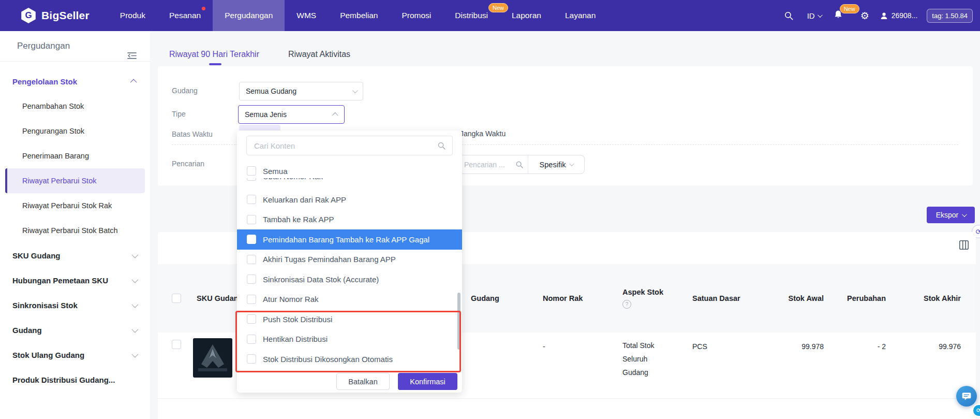  Describe the element at coordinates (527, 16) in the screenshot. I see `nav-item-laporan: Laporan` at that location.